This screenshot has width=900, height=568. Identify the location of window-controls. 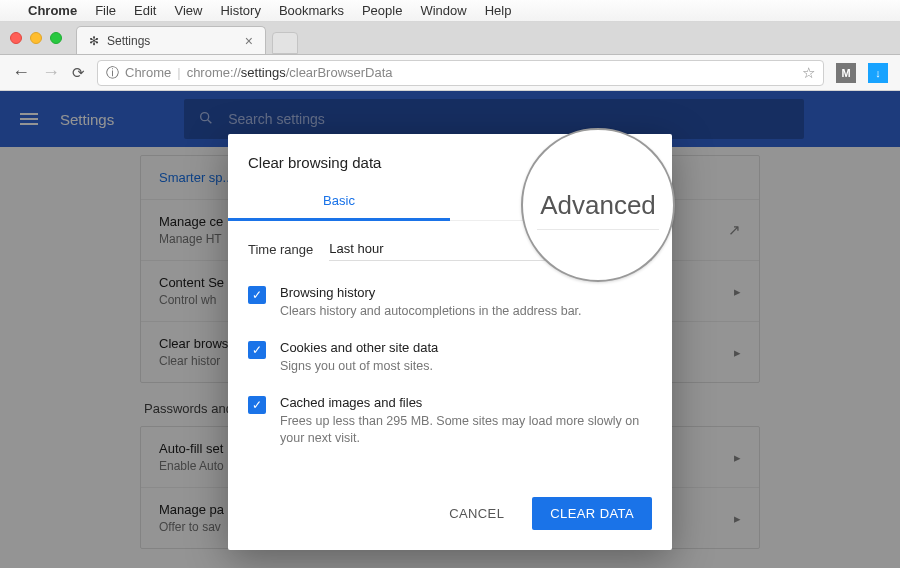
(36, 38).